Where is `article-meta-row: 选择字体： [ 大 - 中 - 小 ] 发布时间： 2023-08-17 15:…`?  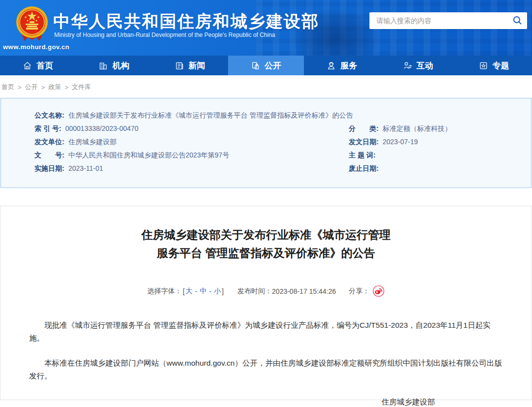 article-meta-row: 选择字体： [ 大 - 中 - 小 ] 发布时间： 2023-08-17 15:… is located at coordinates (266, 291).